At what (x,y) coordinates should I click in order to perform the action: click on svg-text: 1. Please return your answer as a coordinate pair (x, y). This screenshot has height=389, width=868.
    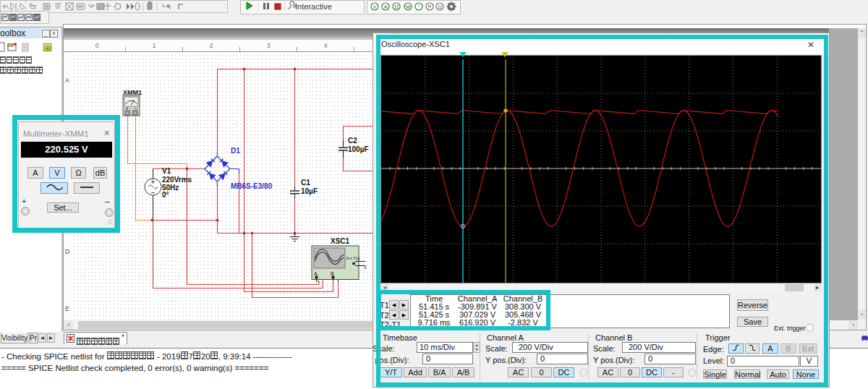
    Looking at the image, I should click on (155, 46).